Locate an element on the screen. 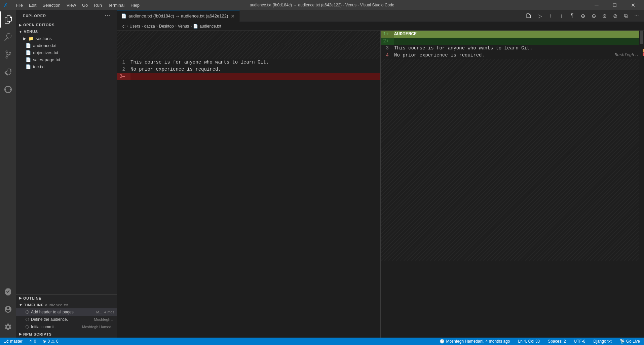  toggle-inline-button: ¶ is located at coordinates (572, 16).